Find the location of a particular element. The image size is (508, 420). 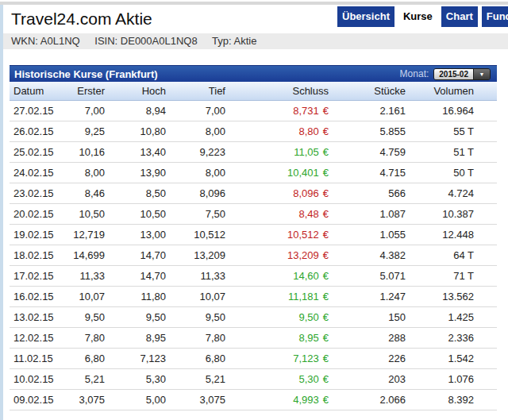

tab-chart: Chart is located at coordinates (460, 17).